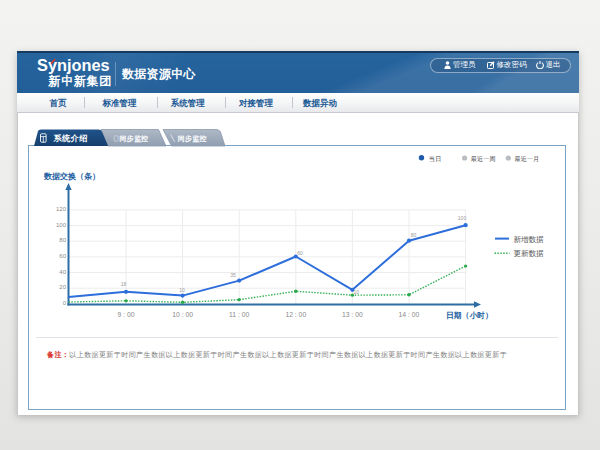 The height and width of the screenshot is (450, 600). I want to click on svg-text: 系统介绍, so click(70, 138).